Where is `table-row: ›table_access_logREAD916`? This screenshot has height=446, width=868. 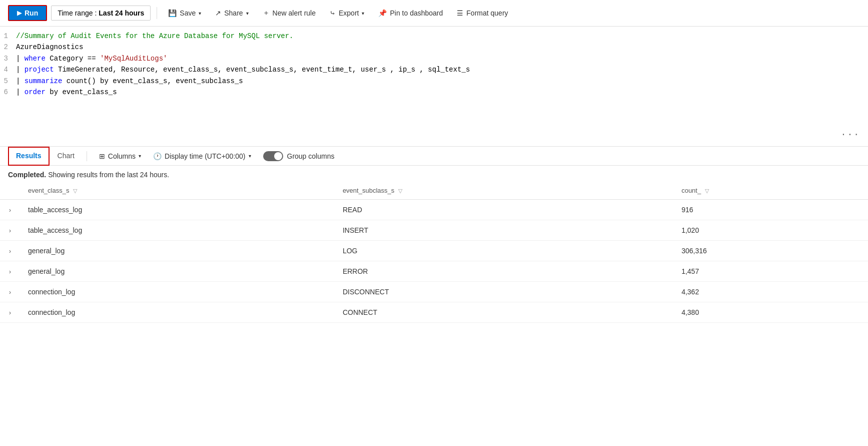 table-row: ›table_access_logREAD916 is located at coordinates (434, 210).